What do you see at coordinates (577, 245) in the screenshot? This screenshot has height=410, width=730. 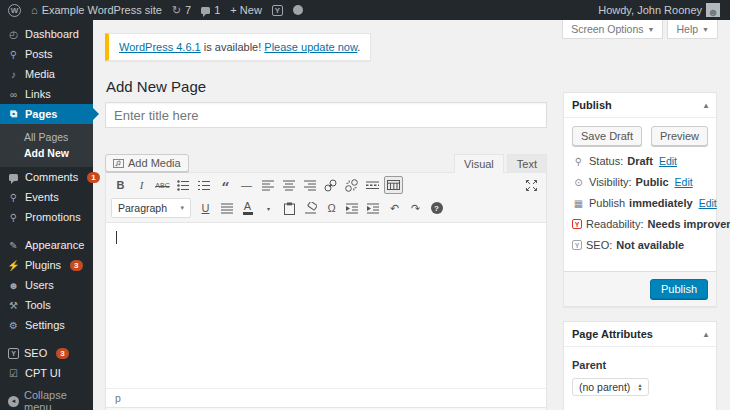 I see `yoast-seo-icon: Y` at bounding box center [577, 245].